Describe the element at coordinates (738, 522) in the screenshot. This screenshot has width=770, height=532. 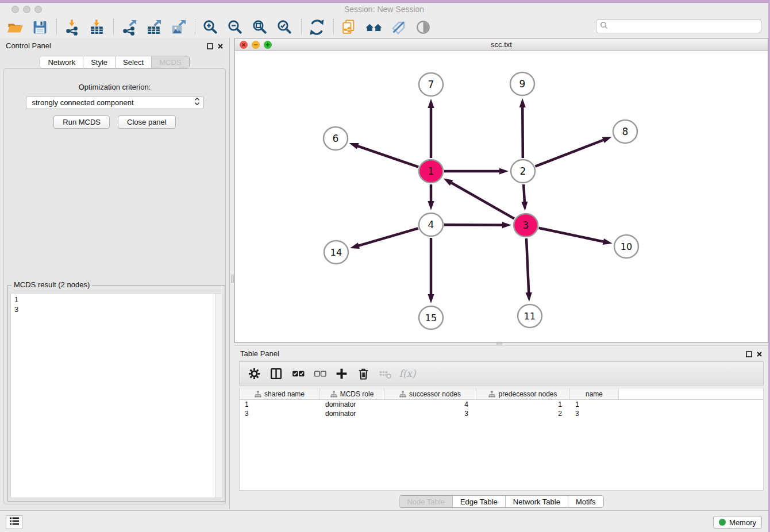
I see `memory-button: Memory` at that location.